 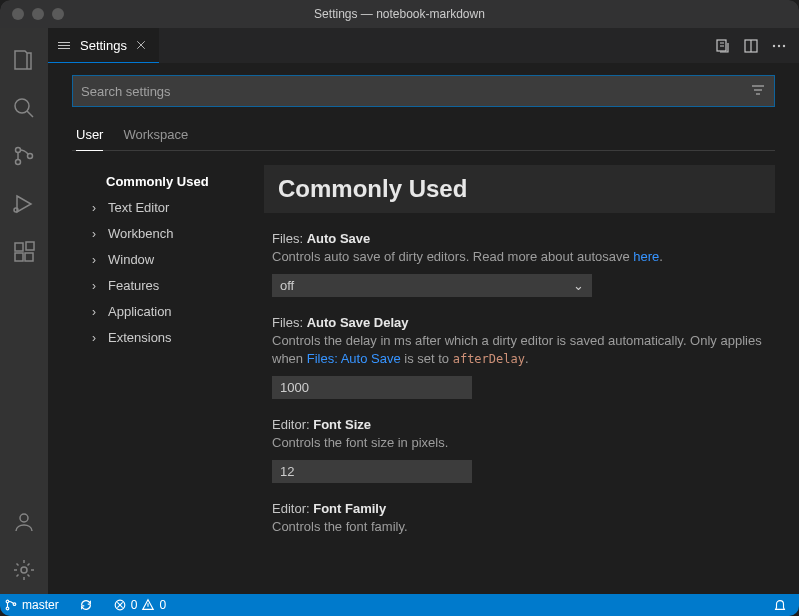 What do you see at coordinates (520, 257) in the screenshot?
I see `setting-description: Controls auto save of dirty editors. Rea…` at bounding box center [520, 257].